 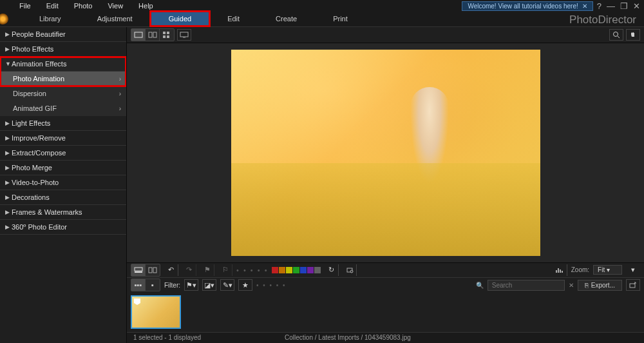 What do you see at coordinates (39, 153) in the screenshot?
I see `cat-label: Extract/Compose` at bounding box center [39, 153].